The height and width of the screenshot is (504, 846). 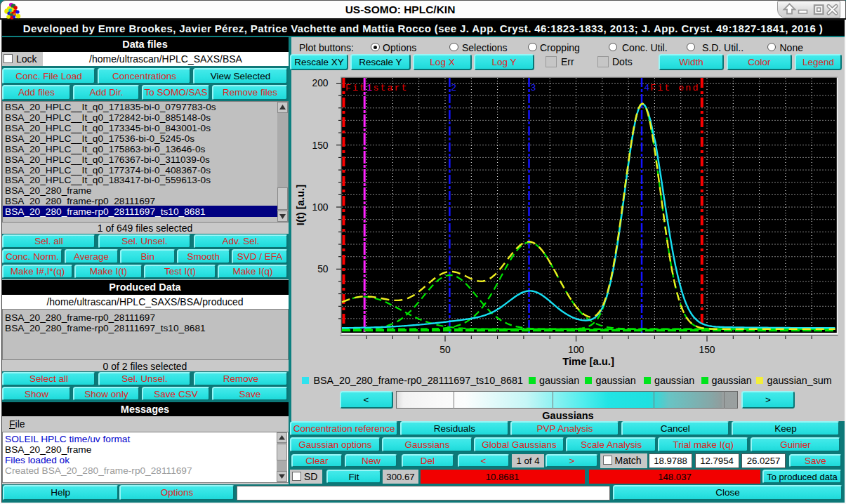 What do you see at coordinates (370, 88) in the screenshot?
I see `svg-text: 1` at bounding box center [370, 88].